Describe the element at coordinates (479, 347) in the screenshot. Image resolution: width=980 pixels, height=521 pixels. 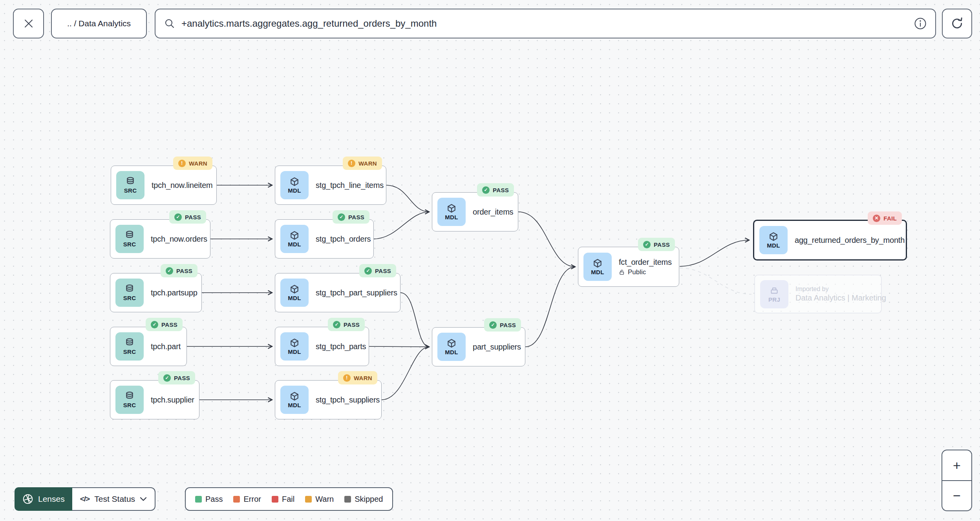
I see `node-part-suppliers: ✓ PASS MDL part_suppliers` at that location.